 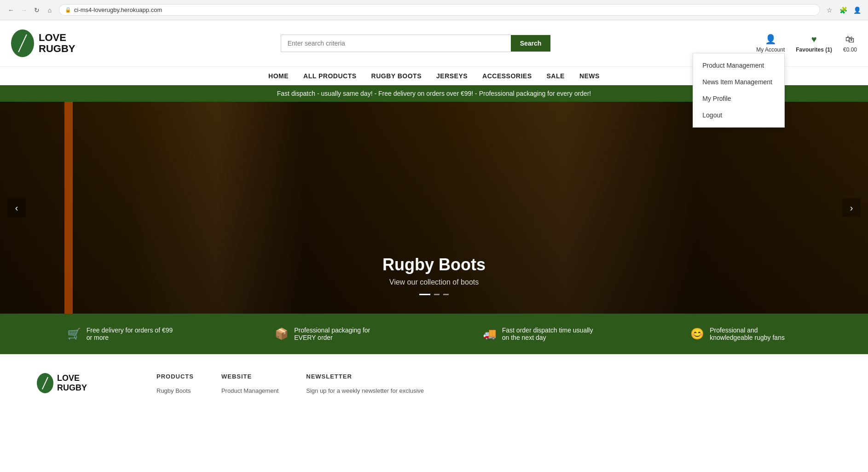 I want to click on dropdown-my-profile: My Profile, so click(x=739, y=99).